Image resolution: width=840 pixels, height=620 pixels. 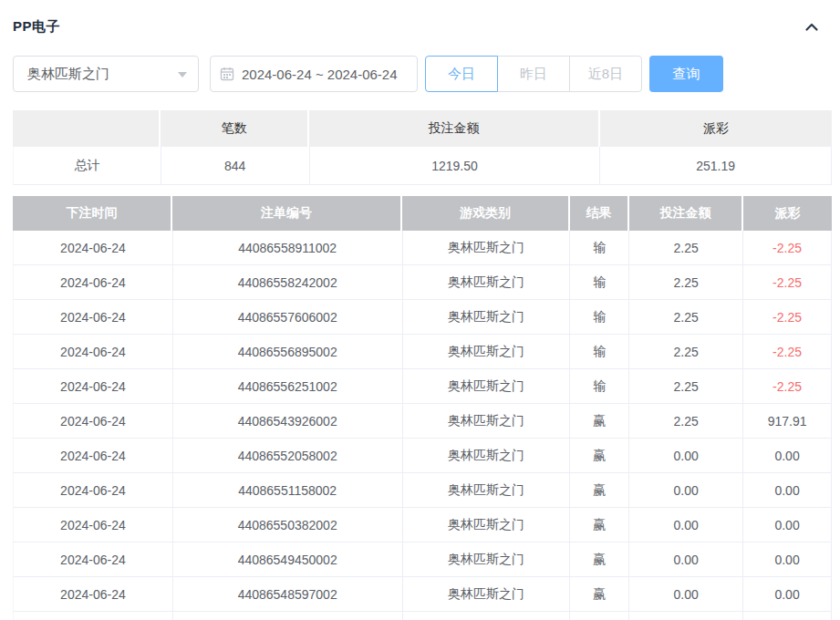 I want to click on chevron-down-icon, so click(x=182, y=75).